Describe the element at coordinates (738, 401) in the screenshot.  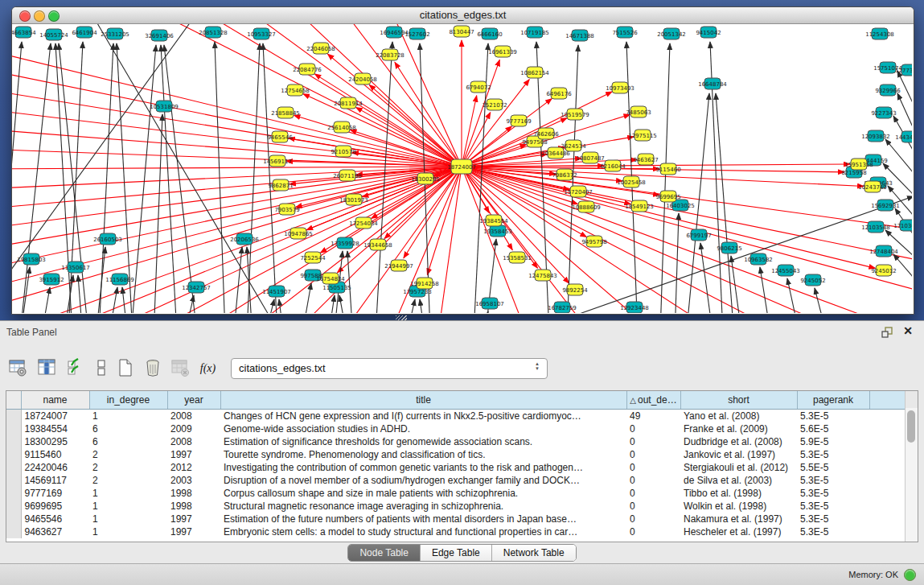
I see `column-header-short: short` at that location.